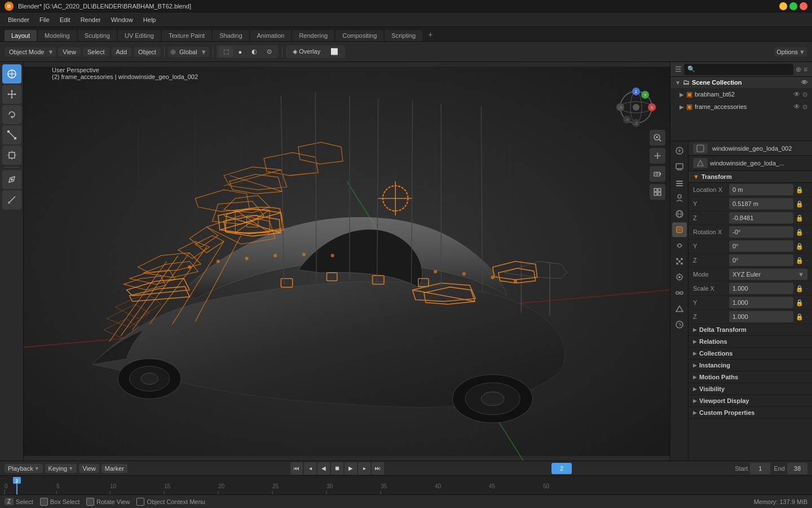 This screenshot has height=508, width=812. Describe the element at coordinates (739, 69) in the screenshot. I see `outliner-search: 🔍` at that location.